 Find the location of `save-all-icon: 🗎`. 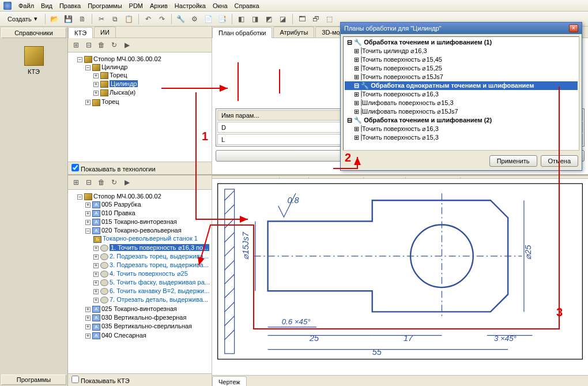

save-all-icon: 🗎 is located at coordinates (82, 19).